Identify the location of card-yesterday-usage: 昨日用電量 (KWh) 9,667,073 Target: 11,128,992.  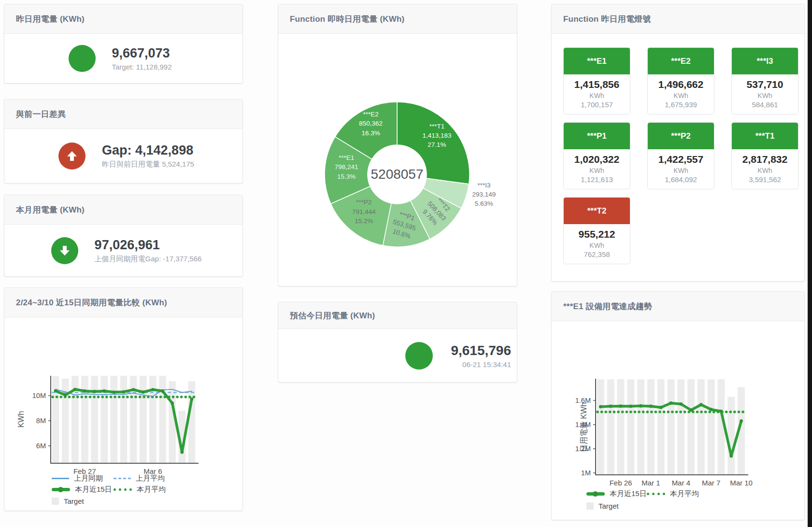
(124, 43).